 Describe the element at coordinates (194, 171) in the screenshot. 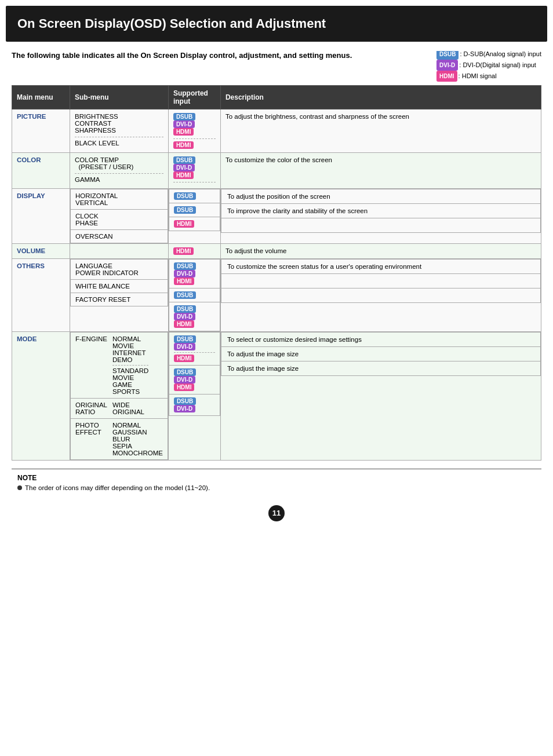

I see `supported-color: DSUB DVI-D HDMI` at that location.